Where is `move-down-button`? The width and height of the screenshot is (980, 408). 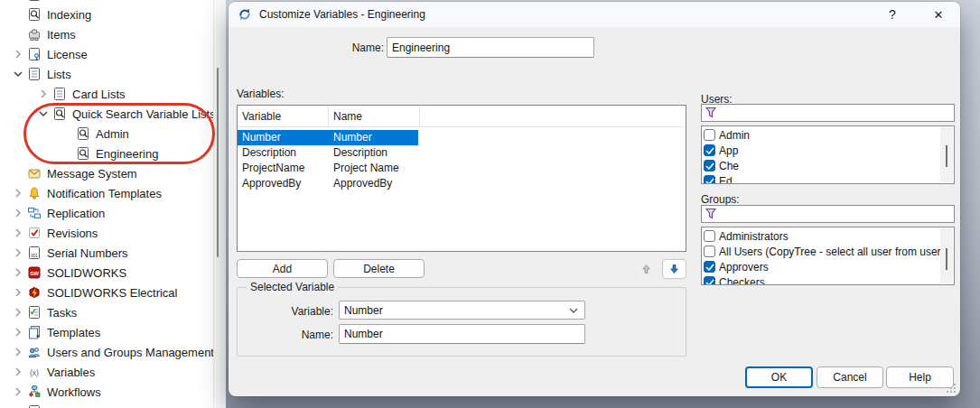 move-down-button is located at coordinates (674, 269).